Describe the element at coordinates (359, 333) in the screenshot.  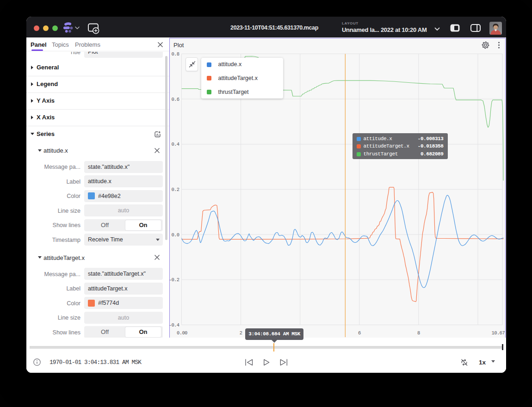
I see `svg-text: 6` at that location.